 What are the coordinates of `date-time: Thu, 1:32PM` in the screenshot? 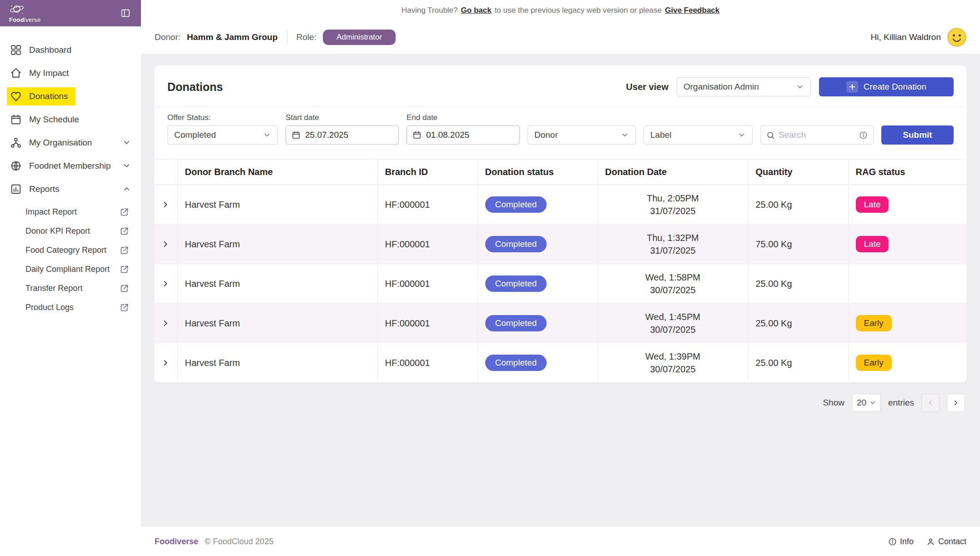 It's located at (673, 238).